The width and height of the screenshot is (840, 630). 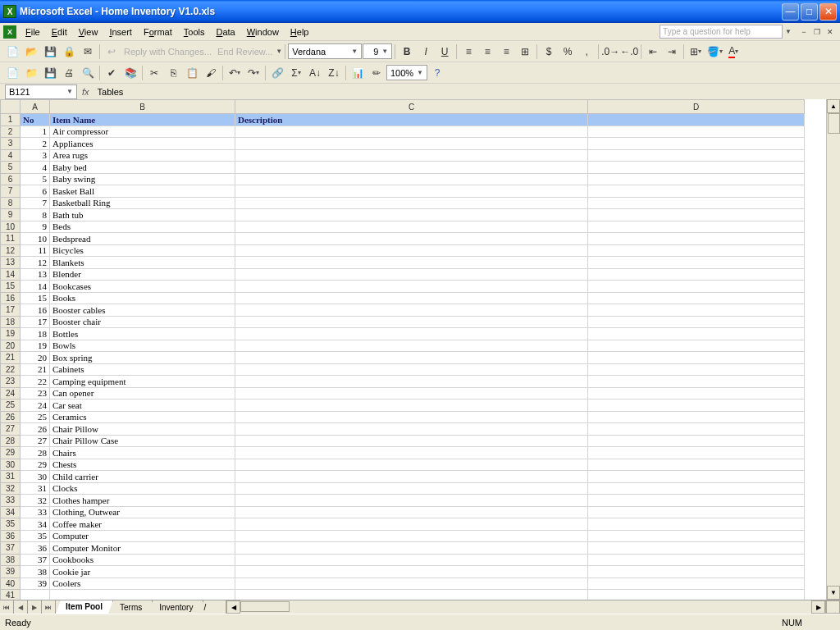 What do you see at coordinates (468, 52) in the screenshot?
I see `align-left-button: ≡` at bounding box center [468, 52].